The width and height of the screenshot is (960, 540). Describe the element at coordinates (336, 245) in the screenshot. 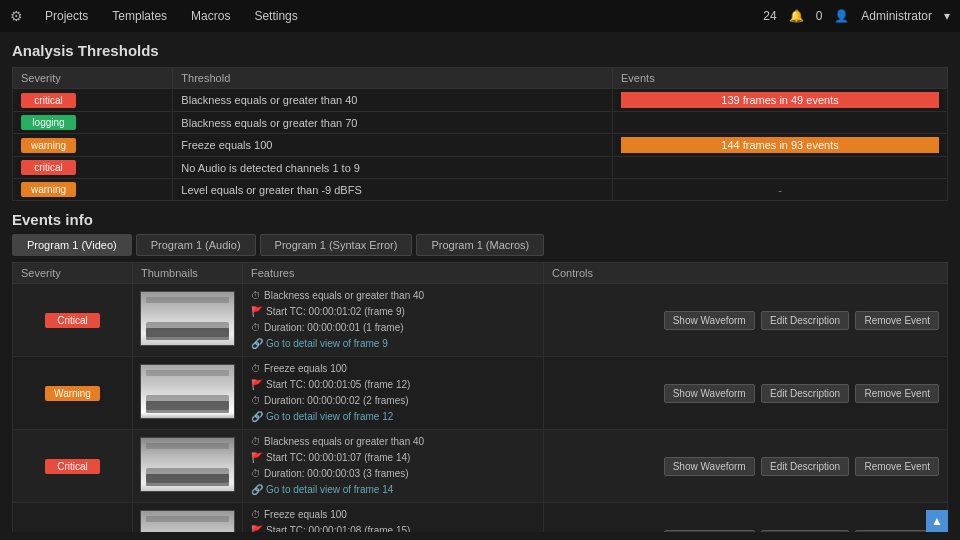

I see `tab-2: Program 1 (Syntax Error)` at that location.